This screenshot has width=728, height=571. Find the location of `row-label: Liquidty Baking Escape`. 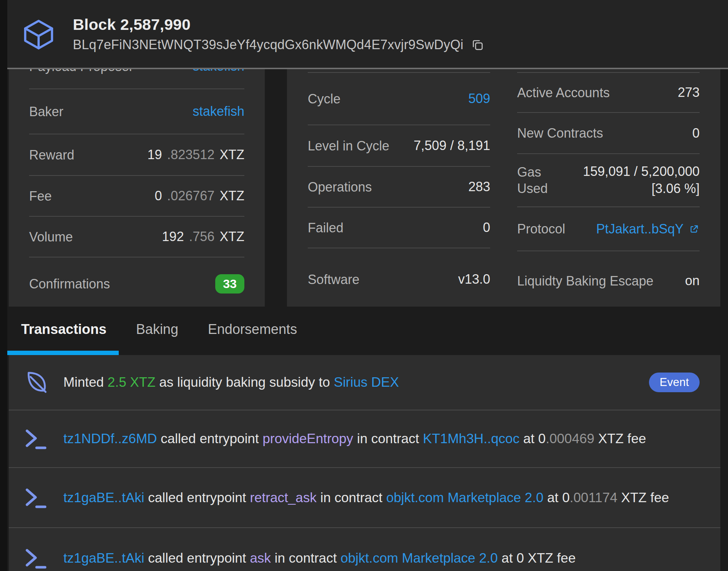

row-label: Liquidty Baking Escape is located at coordinates (585, 281).